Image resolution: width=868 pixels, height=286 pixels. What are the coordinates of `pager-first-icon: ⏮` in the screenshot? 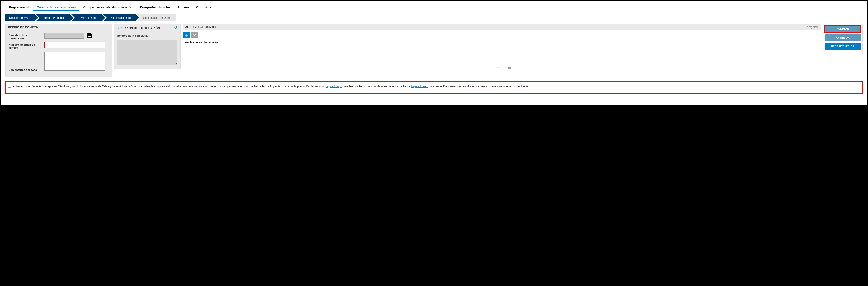 It's located at (494, 68).